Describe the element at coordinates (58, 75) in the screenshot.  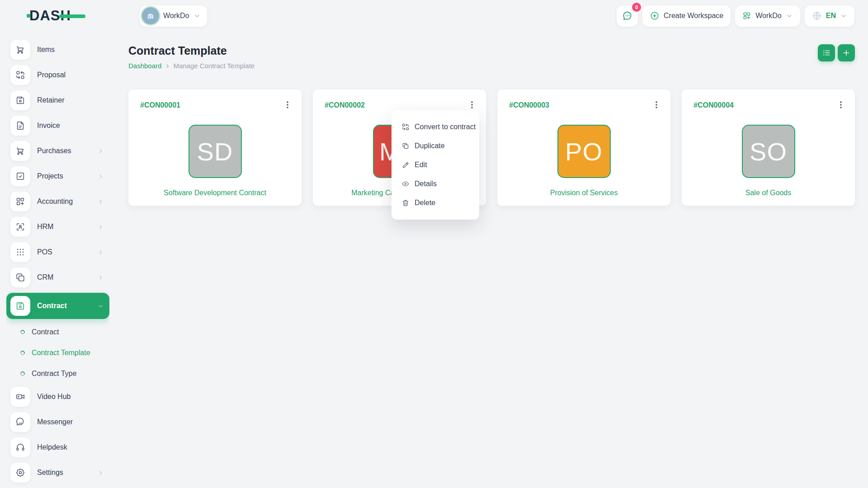
I see `sidebar-item-proposal: Proposal` at that location.